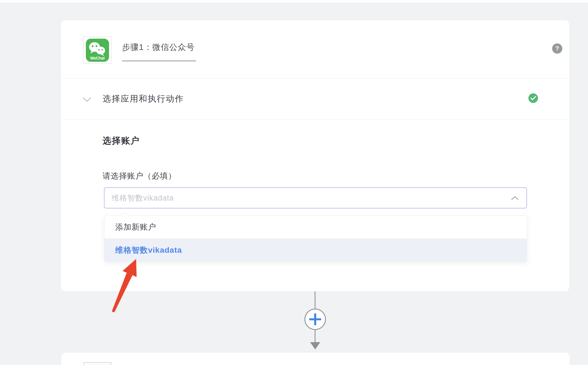 The width and height of the screenshot is (588, 365). Describe the element at coordinates (315, 319) in the screenshot. I see `plus-icon` at that location.